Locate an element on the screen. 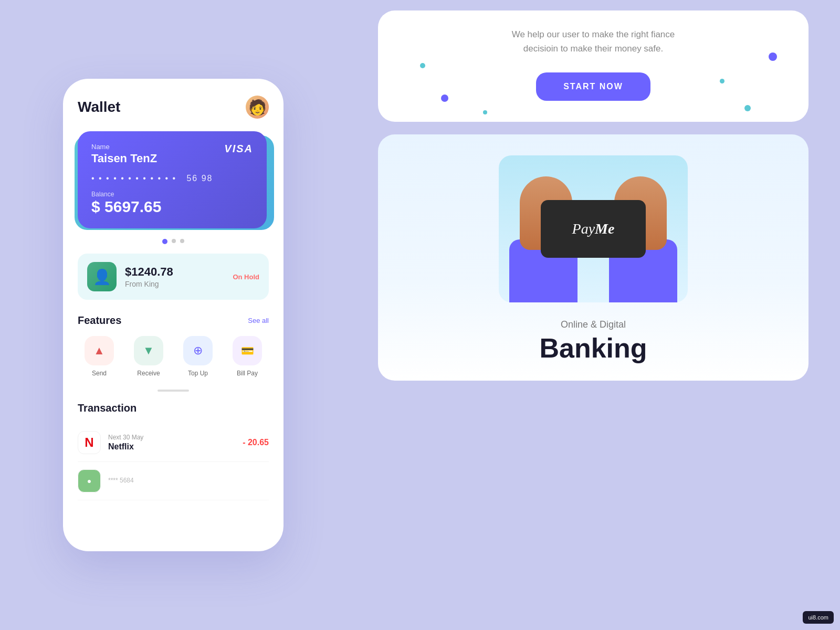 This screenshot has width=840, height=630. topup-icon-container: ⊕ is located at coordinates (198, 351).